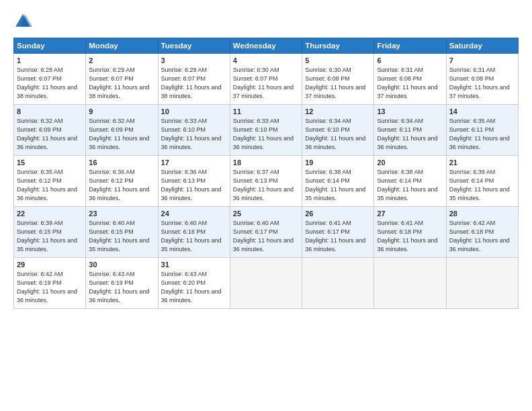  Describe the element at coordinates (193, 283) in the screenshot. I see `calendar-cell: 31Sunrise: 6:43 AMSunset: 6:20 PMDayligh…` at that location.